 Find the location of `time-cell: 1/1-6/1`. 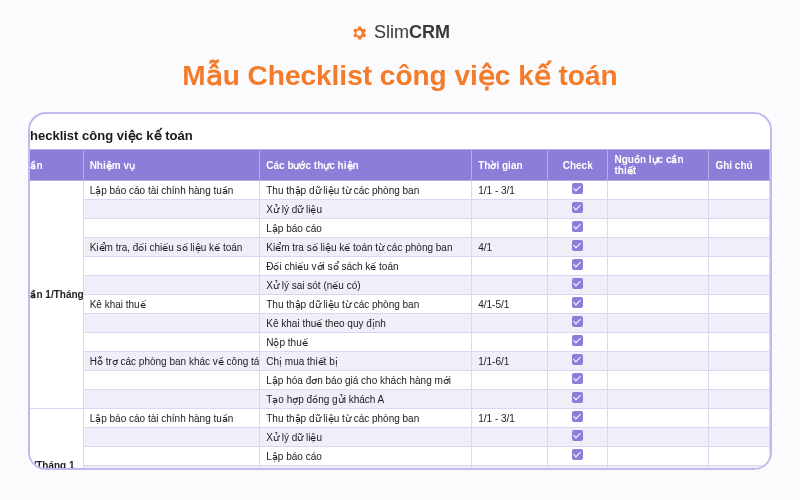

time-cell: 1/1-6/1 is located at coordinates (510, 362).